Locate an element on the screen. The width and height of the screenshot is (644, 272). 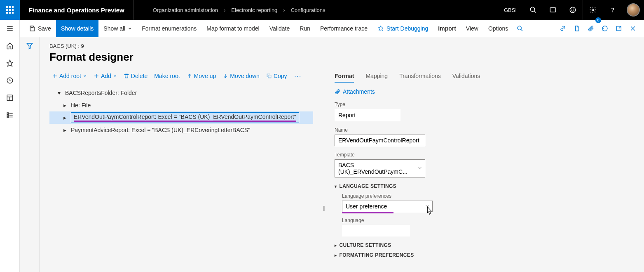
format-tree: ▾ BACSReportsFolder: Folder ▸ file: File… is located at coordinates (181, 111).